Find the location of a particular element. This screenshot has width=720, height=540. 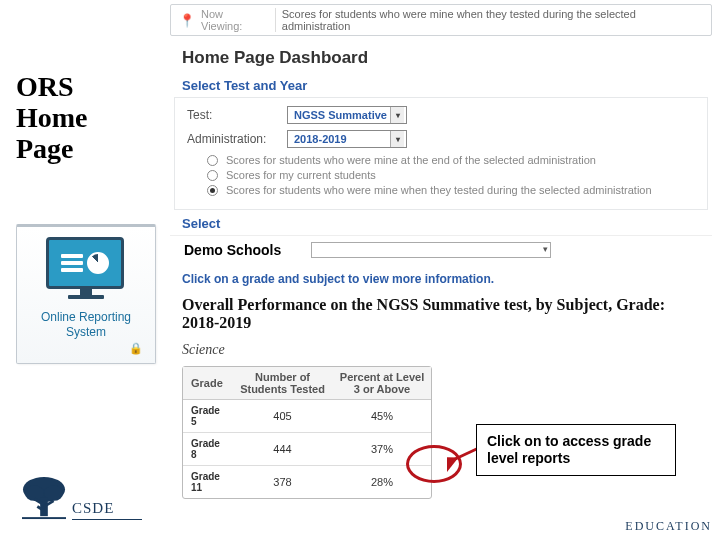

now-viewing-bar: 📍 Now Viewing: Scores for students who w… is located at coordinates (441, 20).